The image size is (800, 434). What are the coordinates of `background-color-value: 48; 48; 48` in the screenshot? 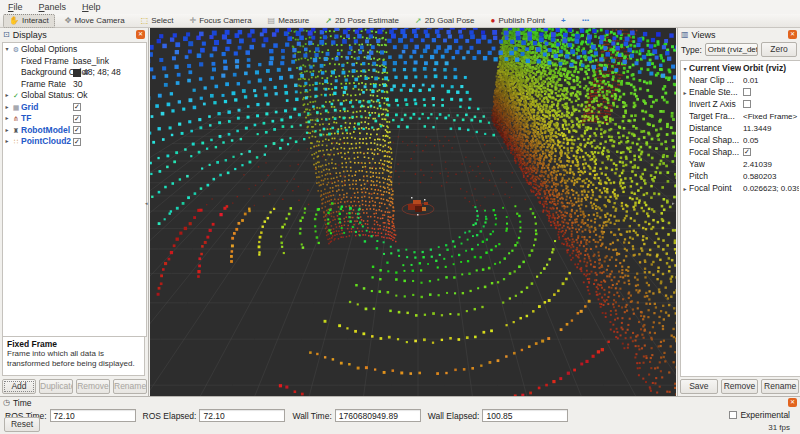 It's located at (97, 72).